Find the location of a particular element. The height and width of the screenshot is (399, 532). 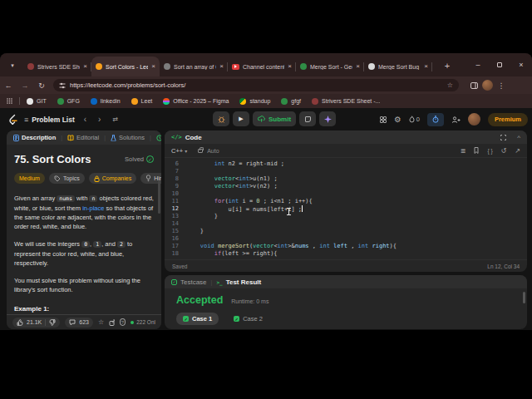

collapse-panel-icon: ^ is located at coordinates (519, 138).